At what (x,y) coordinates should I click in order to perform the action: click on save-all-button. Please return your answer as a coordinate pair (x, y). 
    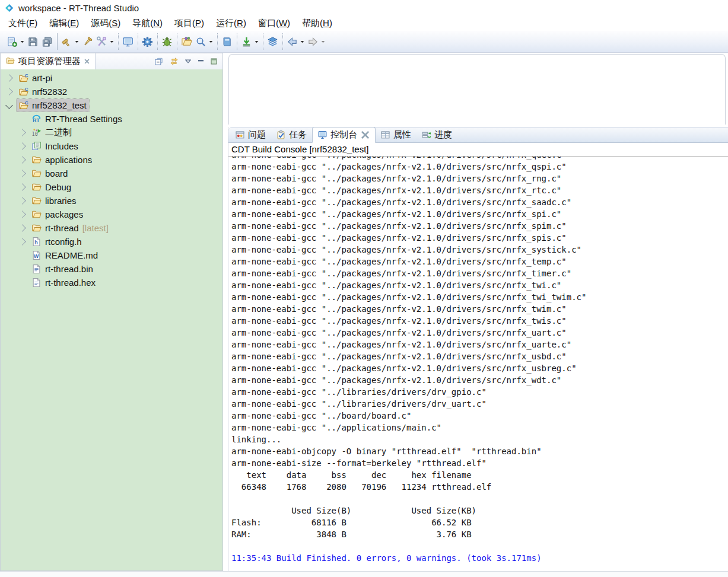
    Looking at the image, I should click on (47, 42).